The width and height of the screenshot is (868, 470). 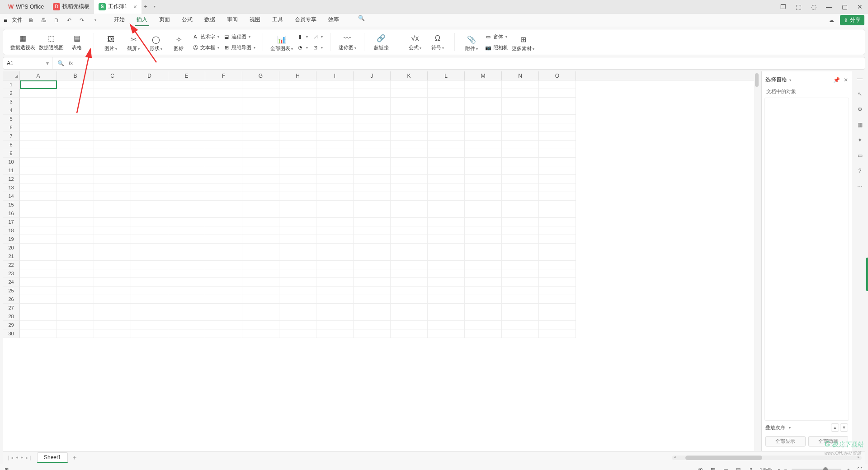 I want to click on row-header-25: 25, so click(x=11, y=291).